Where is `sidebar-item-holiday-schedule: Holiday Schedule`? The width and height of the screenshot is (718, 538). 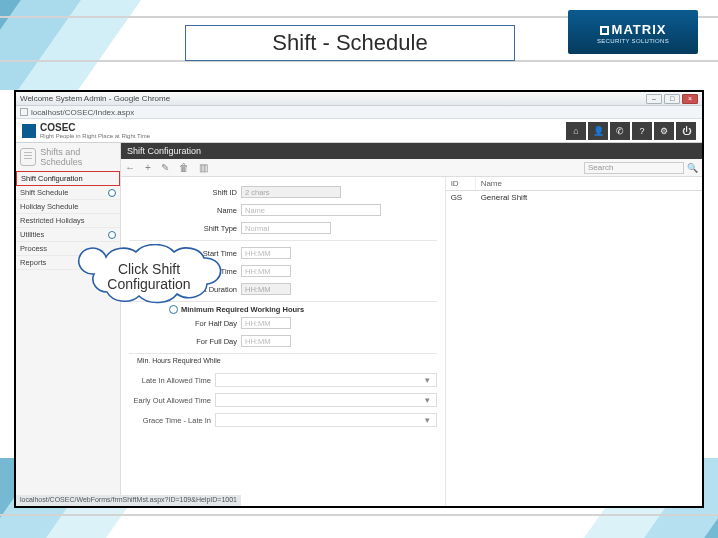 sidebar-item-holiday-schedule: Holiday Schedule is located at coordinates (68, 207).